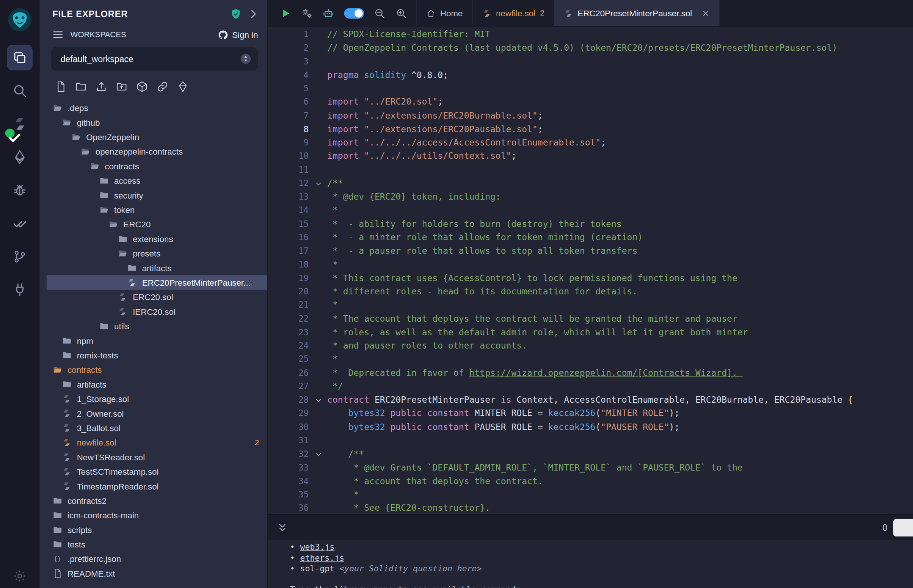 This screenshot has height=588, width=913. What do you see at coordinates (157, 122) in the screenshot?
I see `tree-folder-github: github` at bounding box center [157, 122].